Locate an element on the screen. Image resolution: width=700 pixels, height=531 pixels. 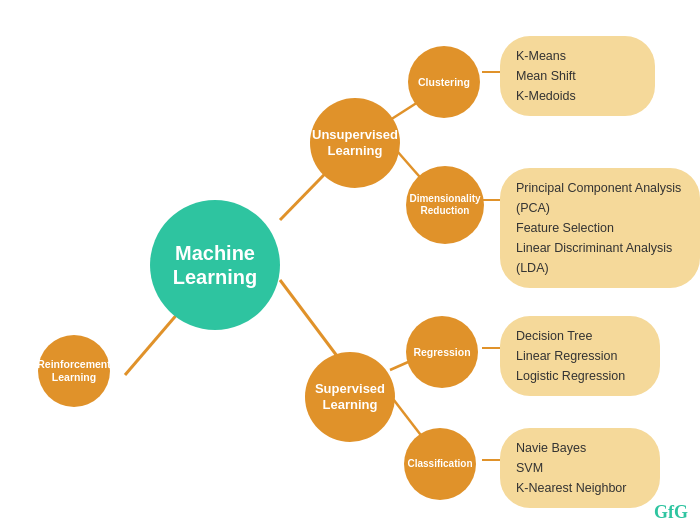
classification-label: Classification is located at coordinates (440, 464).